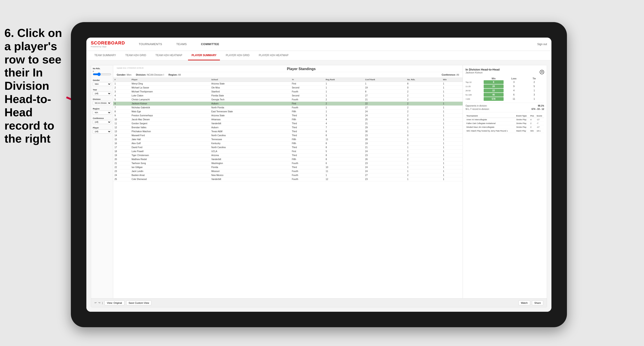 Image resolution: width=644 pixels, height=346 pixels. I want to click on table-row: 17 David Ford North Carolina Third 8 21 …, so click(288, 148).